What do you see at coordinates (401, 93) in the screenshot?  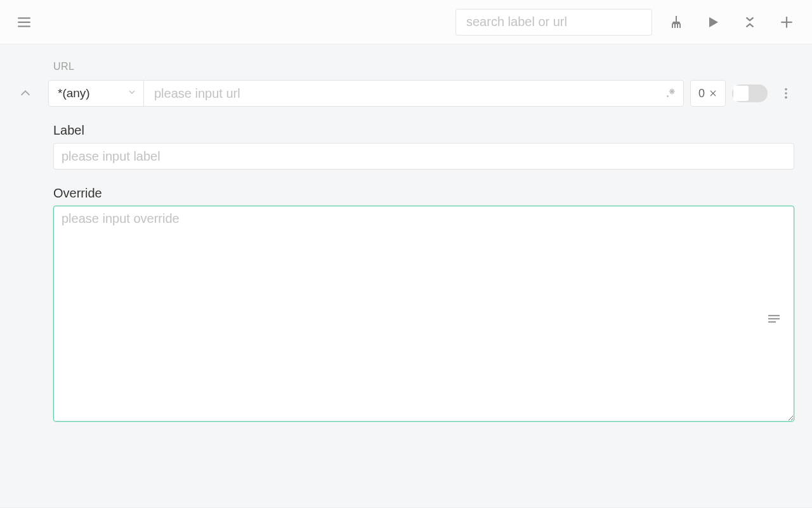 I see `url-input` at bounding box center [401, 93].